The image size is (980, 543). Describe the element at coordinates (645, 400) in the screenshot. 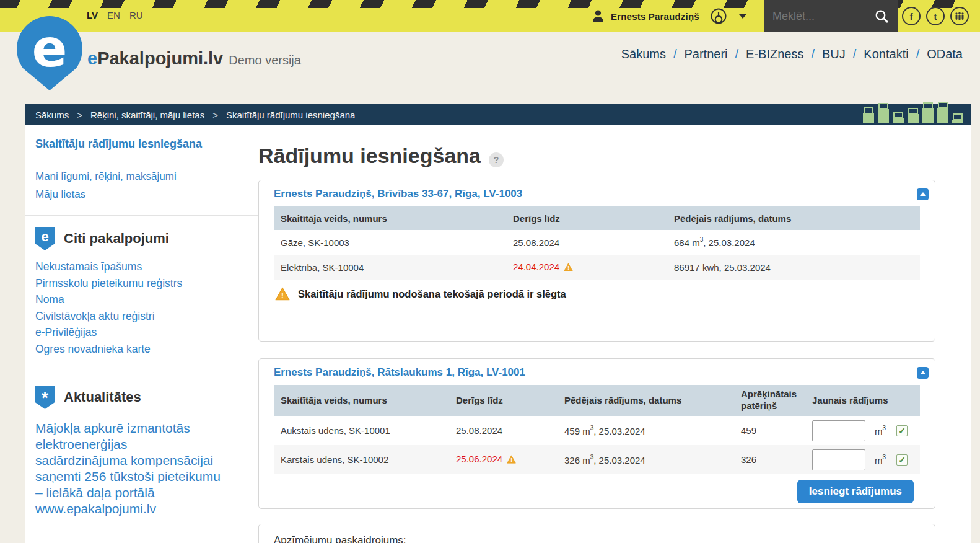

I see `col-last-reading: Pēdējais rādījums, datums` at that location.